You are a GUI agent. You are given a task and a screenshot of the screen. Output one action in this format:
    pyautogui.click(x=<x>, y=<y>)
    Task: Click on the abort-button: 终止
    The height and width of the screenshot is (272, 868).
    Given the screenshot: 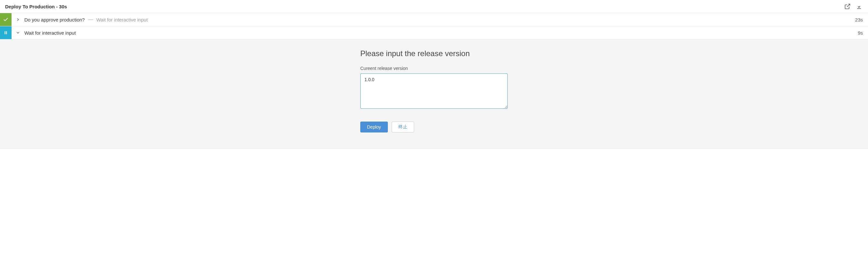 What is the action you would take?
    pyautogui.click(x=403, y=127)
    